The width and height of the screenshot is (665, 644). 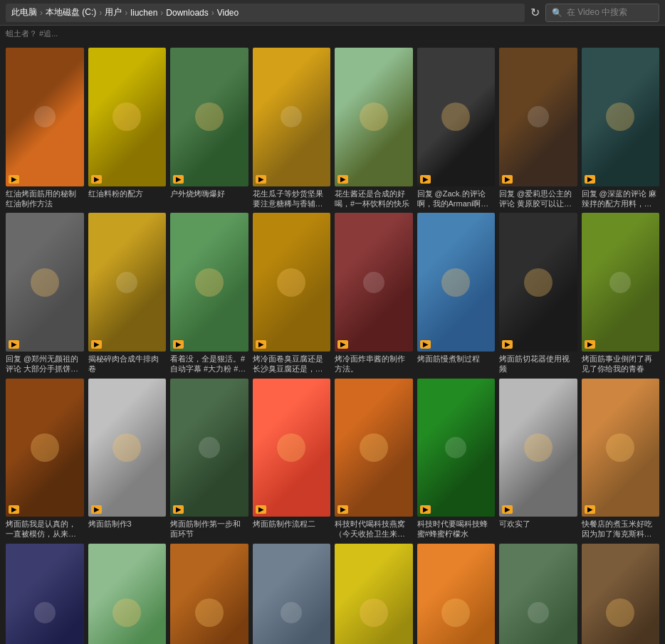 What do you see at coordinates (187, 13) in the screenshot?
I see `path-segment-5: Downloads` at bounding box center [187, 13].